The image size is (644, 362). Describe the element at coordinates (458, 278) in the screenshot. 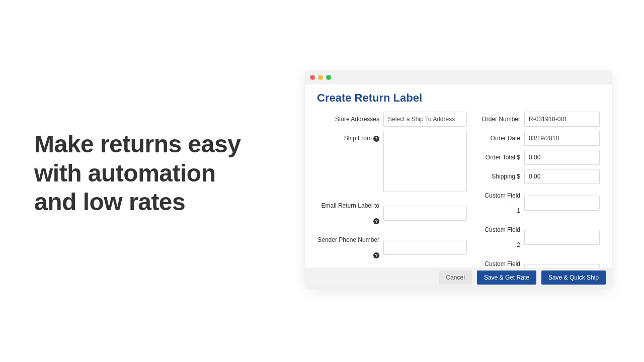

I see `footer-actions: Cancel Save & Get Rate Save & Quick Ship` at that location.